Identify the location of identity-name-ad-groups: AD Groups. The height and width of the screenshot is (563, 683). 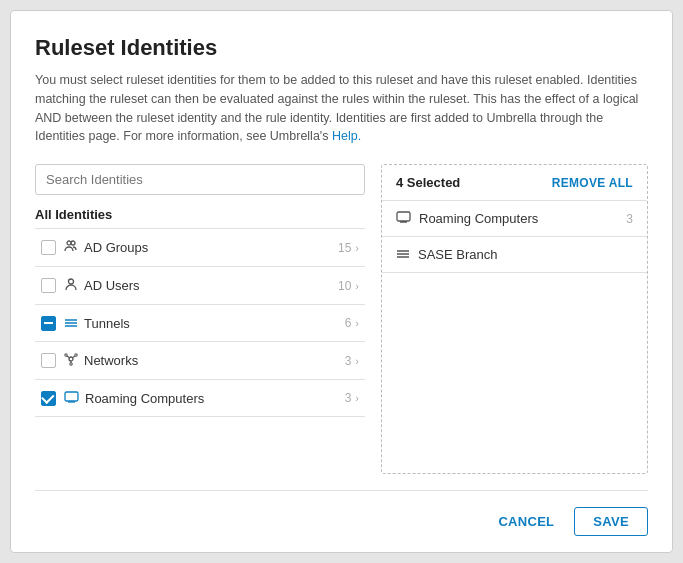
(211, 248).